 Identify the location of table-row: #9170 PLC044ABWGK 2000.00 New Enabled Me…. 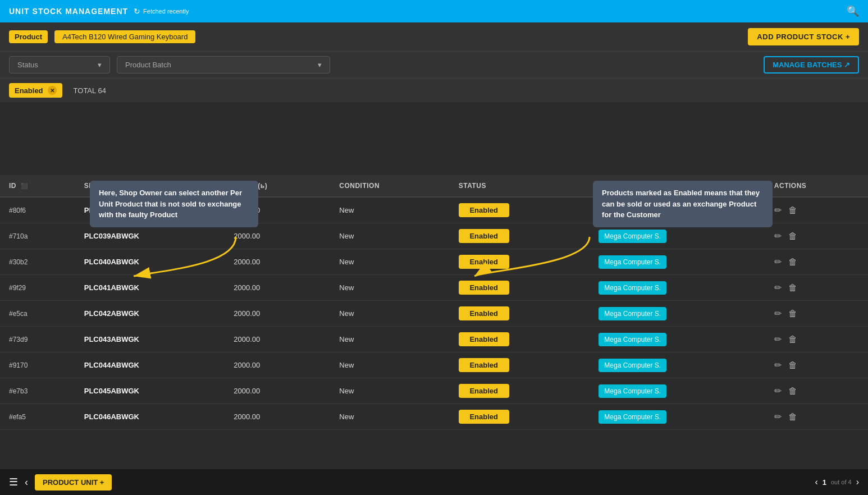
(434, 365).